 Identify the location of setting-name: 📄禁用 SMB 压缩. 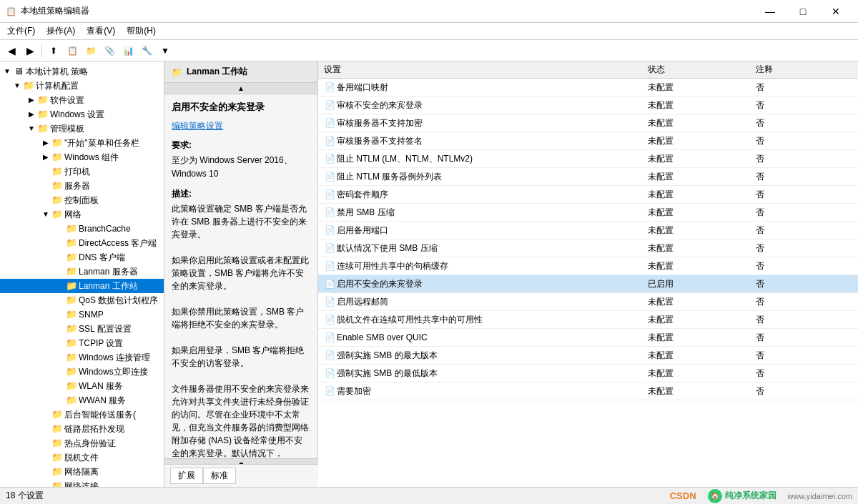
(480, 213).